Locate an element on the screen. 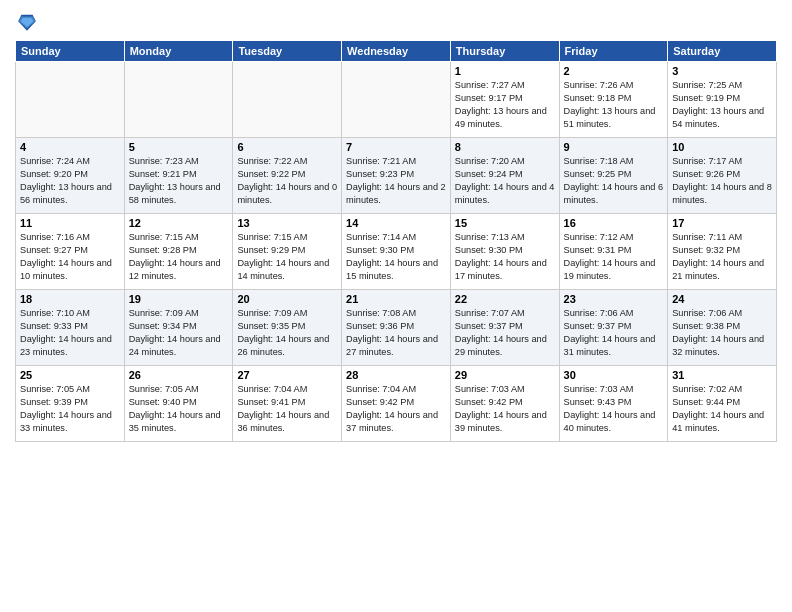  day-number: 2 is located at coordinates (614, 71).